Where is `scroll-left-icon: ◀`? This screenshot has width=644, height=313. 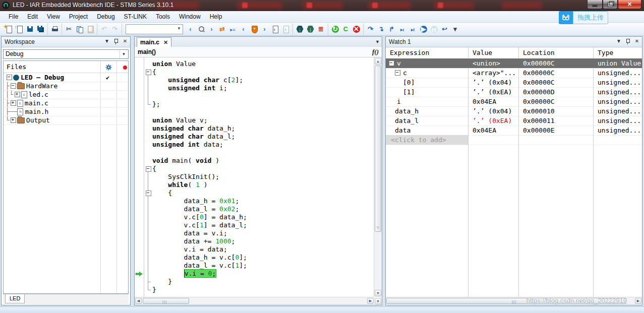
scroll-left-icon: ◀ is located at coordinates (138, 301).